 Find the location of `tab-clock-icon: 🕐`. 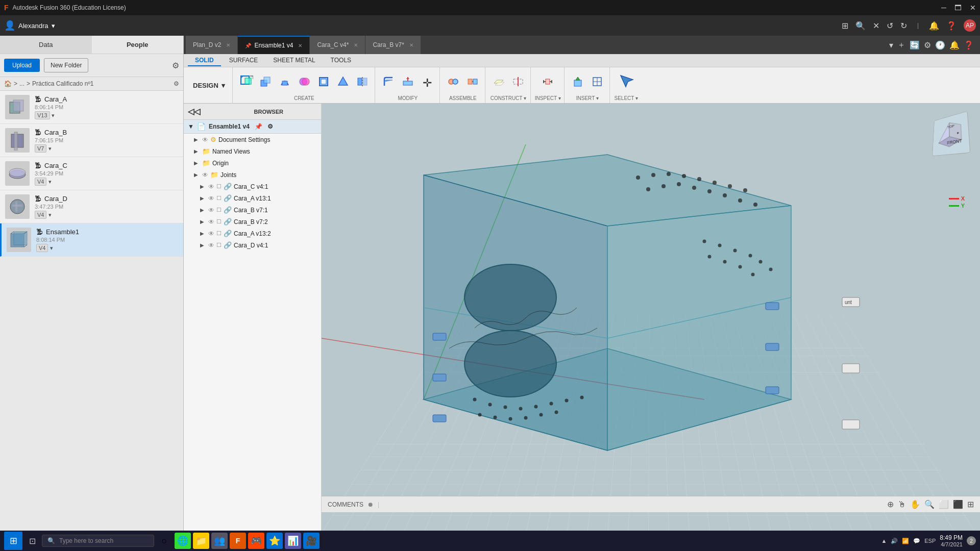

tab-clock-icon: 🕐 is located at coordinates (940, 45).